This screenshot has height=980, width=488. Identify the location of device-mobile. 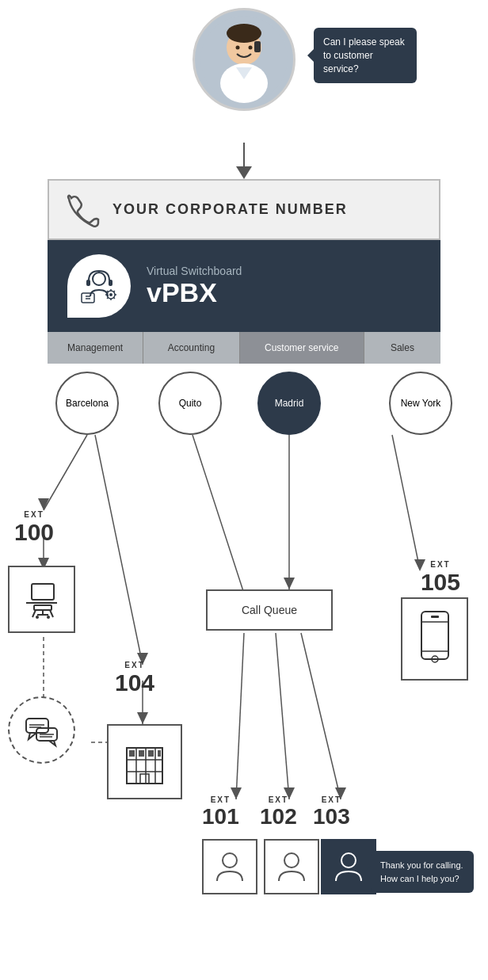
(434, 639).